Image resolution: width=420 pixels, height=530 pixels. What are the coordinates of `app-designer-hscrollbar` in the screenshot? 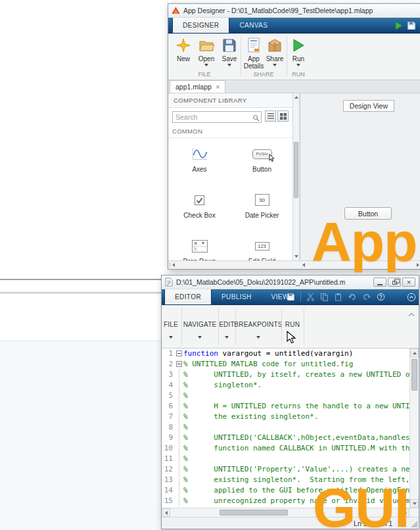 It's located at (294, 264).